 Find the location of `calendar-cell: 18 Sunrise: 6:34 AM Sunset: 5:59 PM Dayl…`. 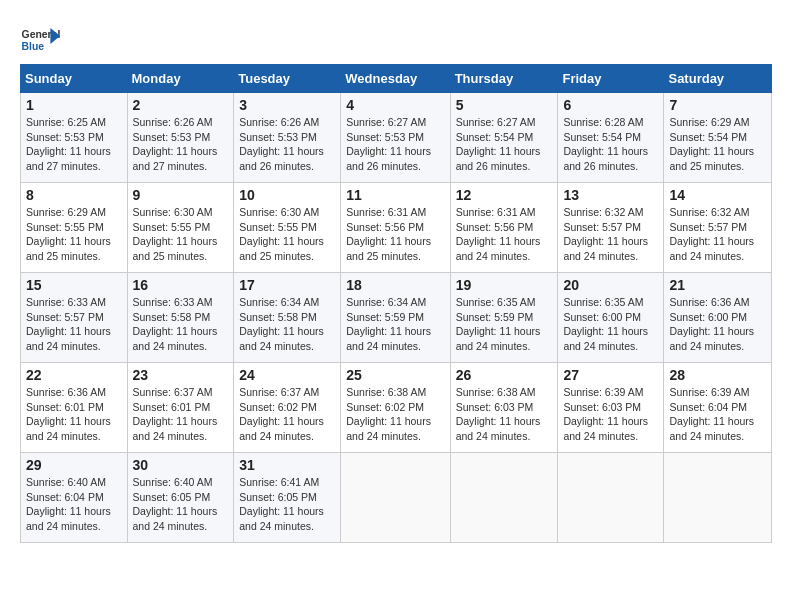

calendar-cell: 18 Sunrise: 6:34 AM Sunset: 5:59 PM Dayl… is located at coordinates (396, 318).